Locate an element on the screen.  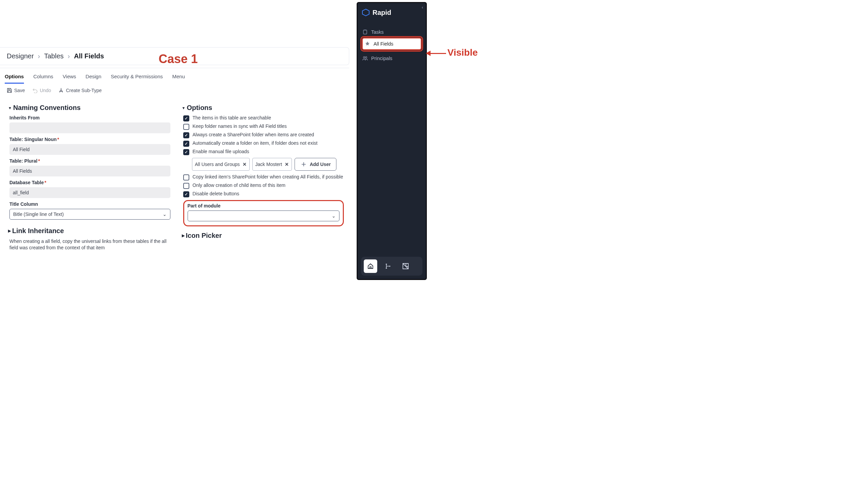
checkbox-disable-delete is located at coordinates (186, 194).